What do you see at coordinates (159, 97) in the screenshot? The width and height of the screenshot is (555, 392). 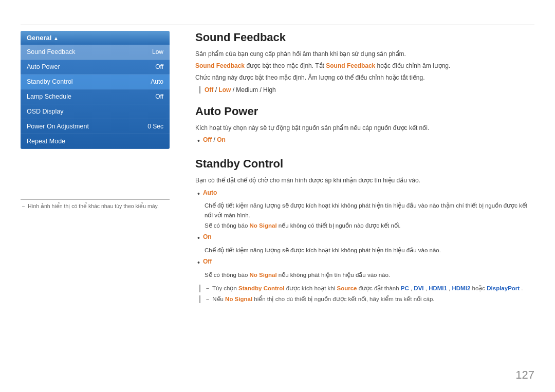 I see `sidebar-item-lamp-schedule-value: Off` at bounding box center [159, 97].